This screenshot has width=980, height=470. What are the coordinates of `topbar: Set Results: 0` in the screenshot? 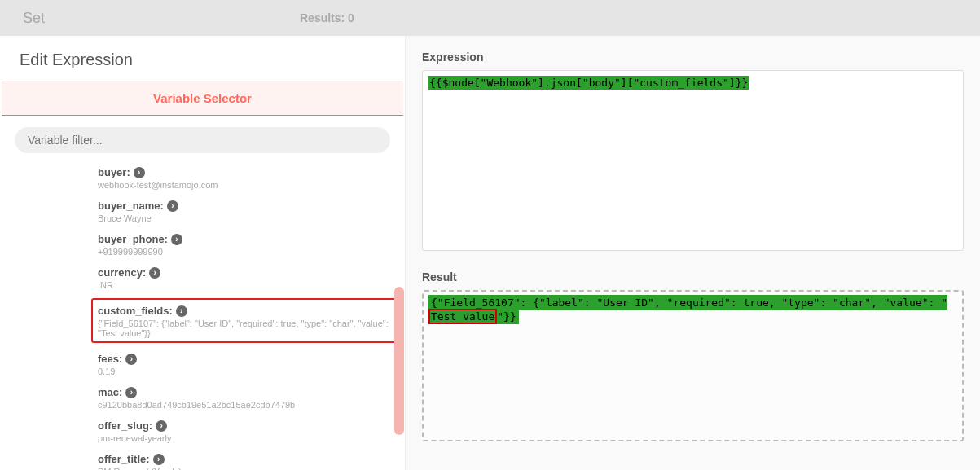 It's located at (490, 18).